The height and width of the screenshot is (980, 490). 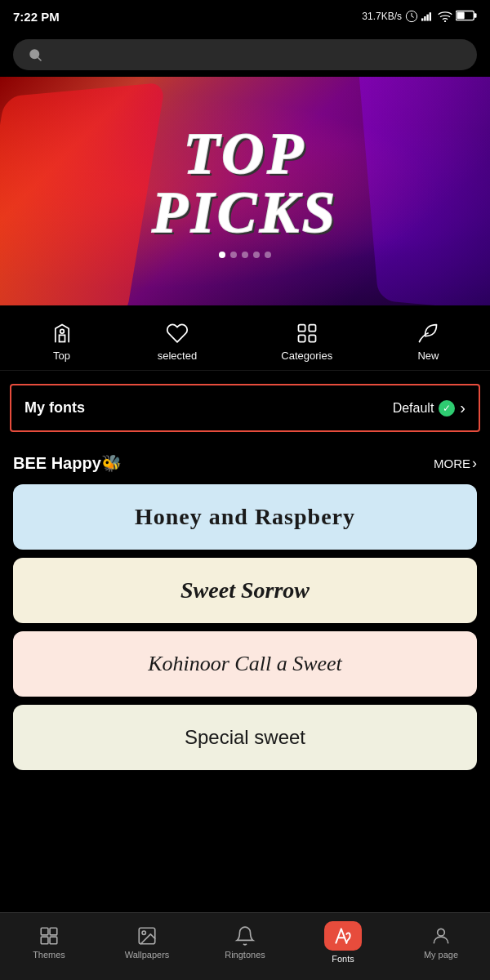 I want to click on banner-text: TOPPICKS, so click(x=245, y=191).